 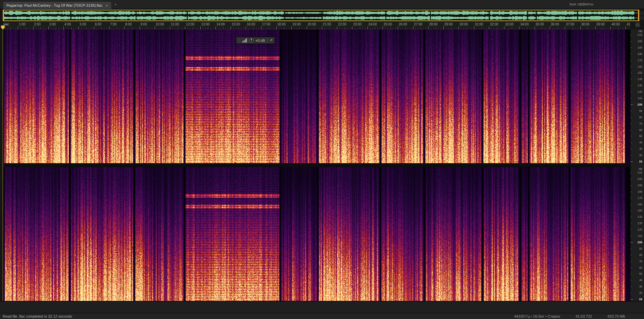 I want to click on freq-label: 12k, so click(x=640, y=92).